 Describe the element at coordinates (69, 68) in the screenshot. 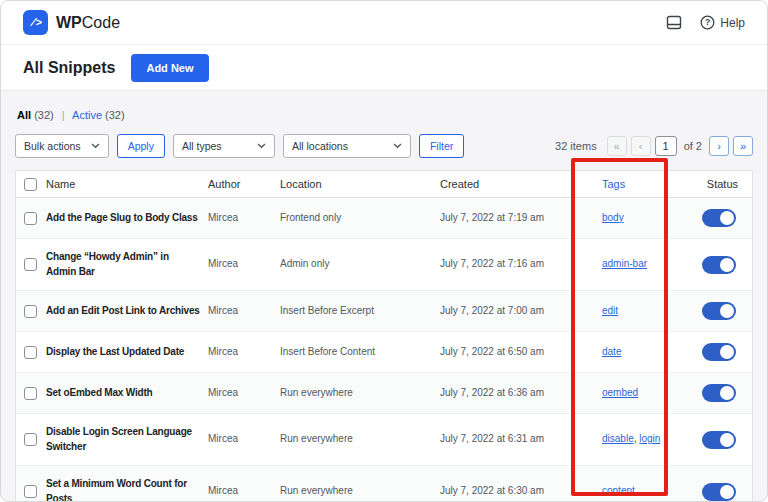

I see `page-title: All Snippets` at that location.